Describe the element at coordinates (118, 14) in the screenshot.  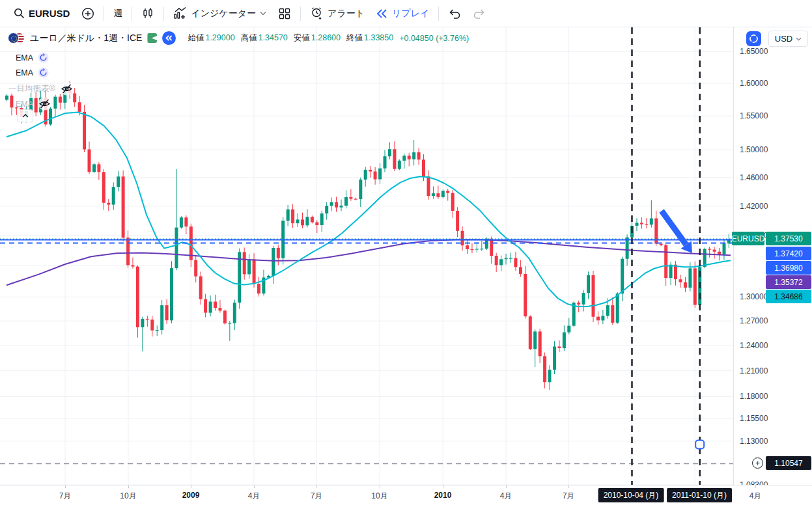
I see `interval-button: 週` at that location.